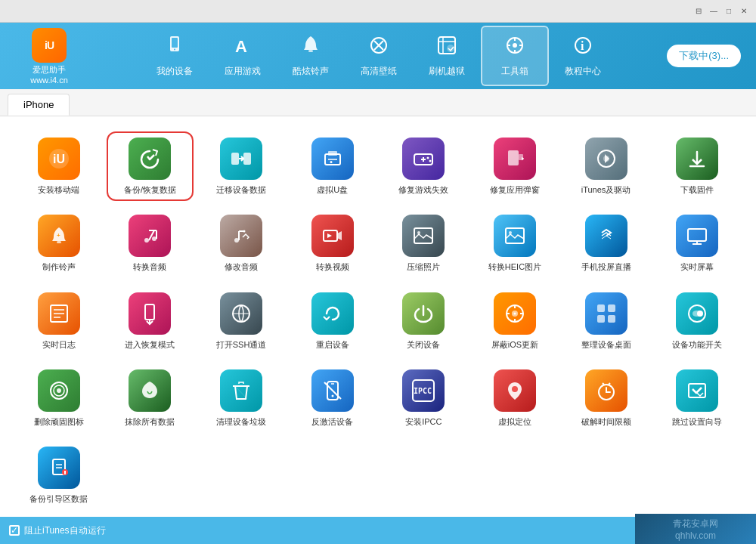 The width and height of the screenshot is (756, 544). I want to click on download-button: 下载中(3)..., so click(704, 56).